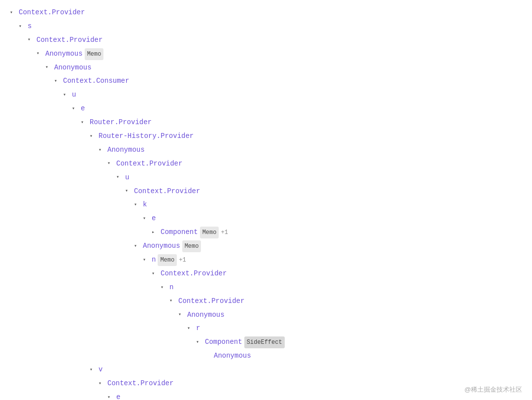  Describe the element at coordinates (145, 205) in the screenshot. I see `node-name: k` at that location.